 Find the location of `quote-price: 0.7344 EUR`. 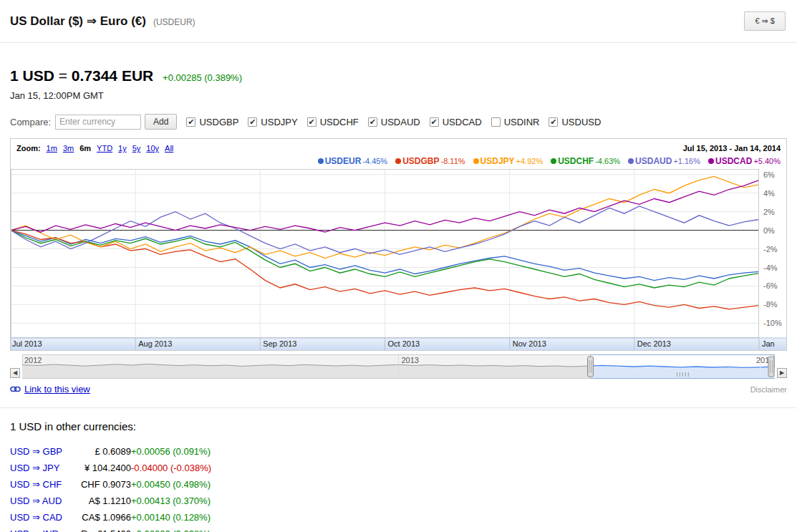

quote-price: 0.7344 EUR is located at coordinates (112, 76).